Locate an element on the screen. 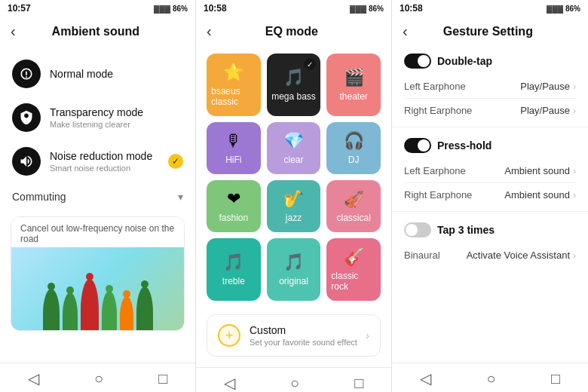 The width and height of the screenshot is (588, 392). normal-mode-icon is located at coordinates (26, 74).